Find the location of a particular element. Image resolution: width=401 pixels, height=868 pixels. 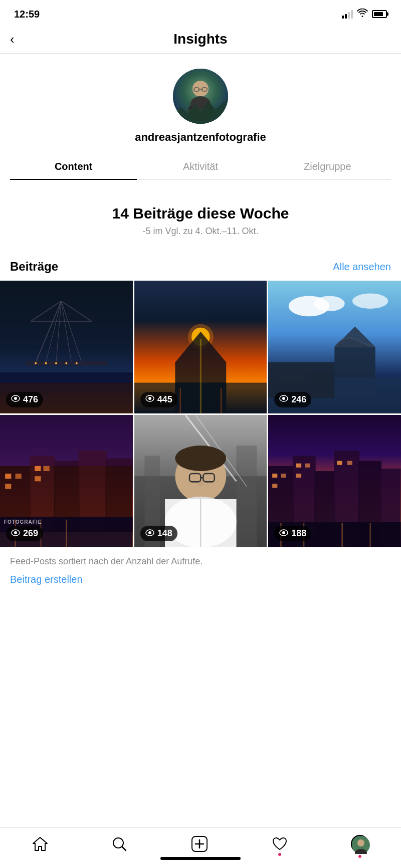

posts-title: Beiträge is located at coordinates (34, 267).